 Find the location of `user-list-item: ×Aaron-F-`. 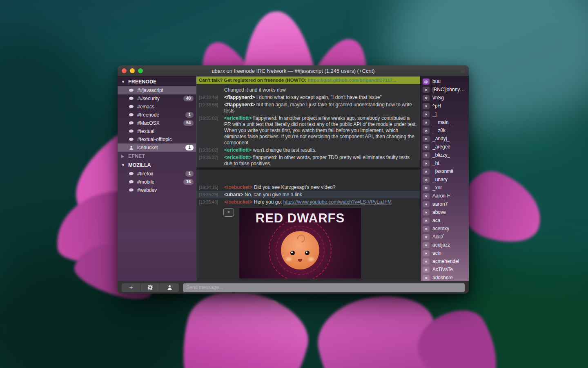

user-list-item: ×Aaron-F- is located at coordinates (445, 196).